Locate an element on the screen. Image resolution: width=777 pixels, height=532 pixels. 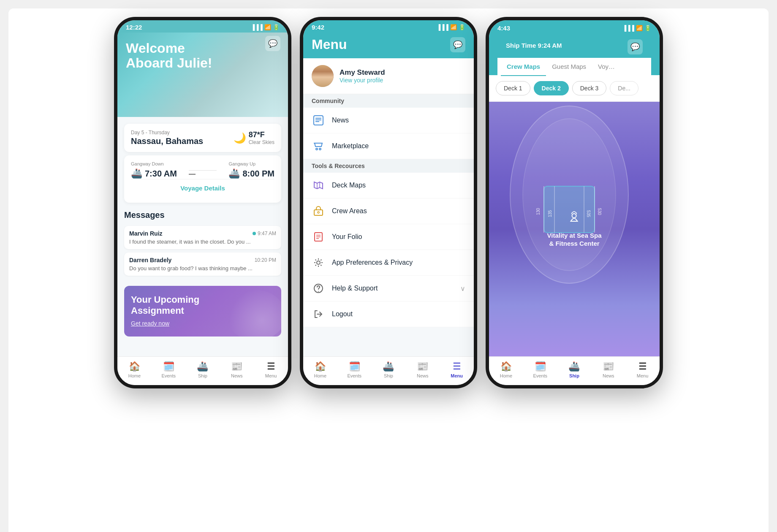
nav-menu-label-2: Menu is located at coordinates (457, 376).